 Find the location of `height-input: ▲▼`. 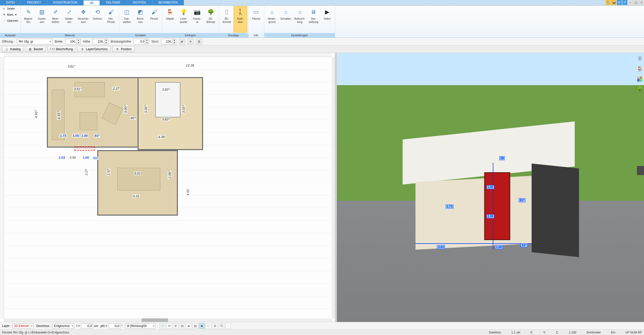

height-input: ▲▼ is located at coordinates (100, 42).